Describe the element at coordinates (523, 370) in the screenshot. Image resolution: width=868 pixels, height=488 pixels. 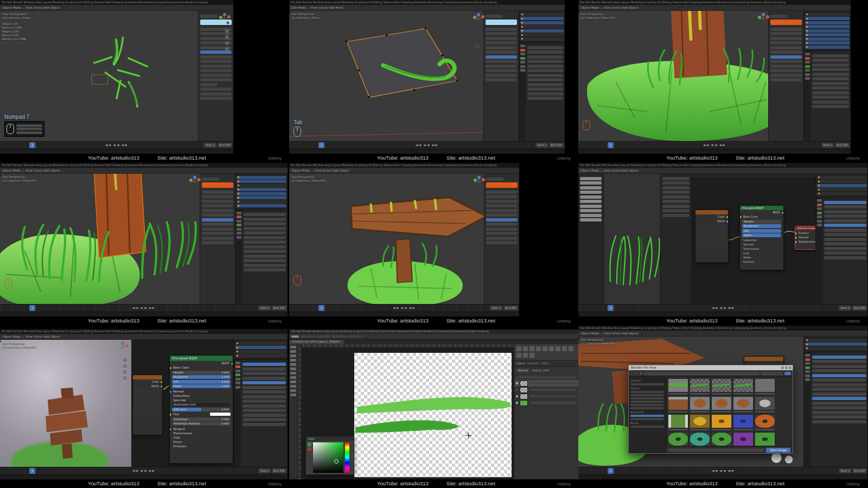
I see `blend-mode-select: Normal` at that location.